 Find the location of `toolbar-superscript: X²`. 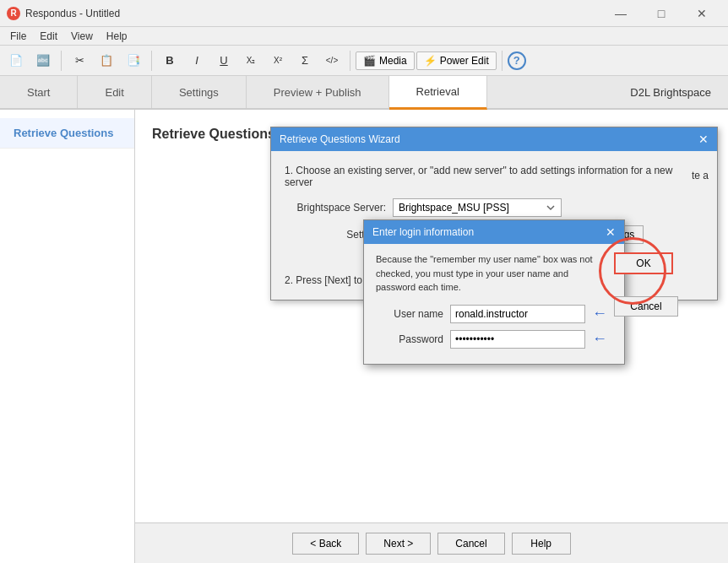

toolbar-superscript: X² is located at coordinates (278, 61).